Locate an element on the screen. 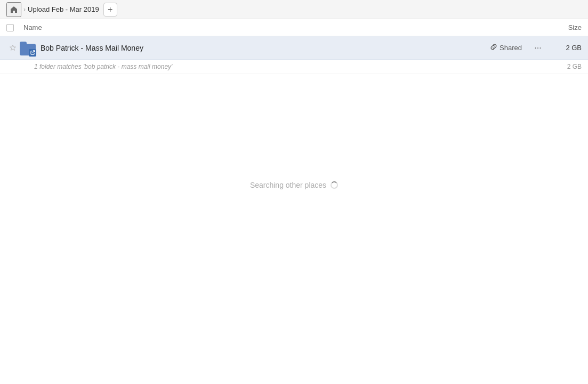 The height and width of the screenshot is (384, 588). breadcrumb-chevron: › is located at coordinates (25, 10).